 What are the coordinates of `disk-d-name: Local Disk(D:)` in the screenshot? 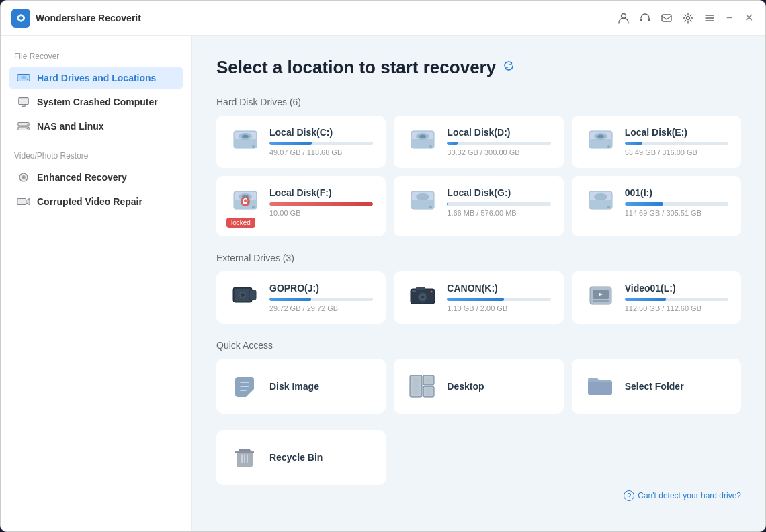 It's located at (499, 132).